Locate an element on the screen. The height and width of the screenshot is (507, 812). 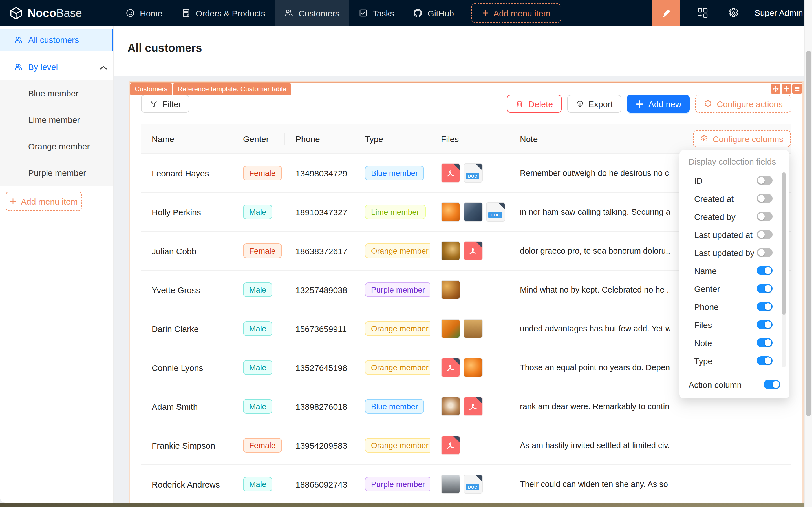
cell-phone: 13898276018 is located at coordinates (319, 406).